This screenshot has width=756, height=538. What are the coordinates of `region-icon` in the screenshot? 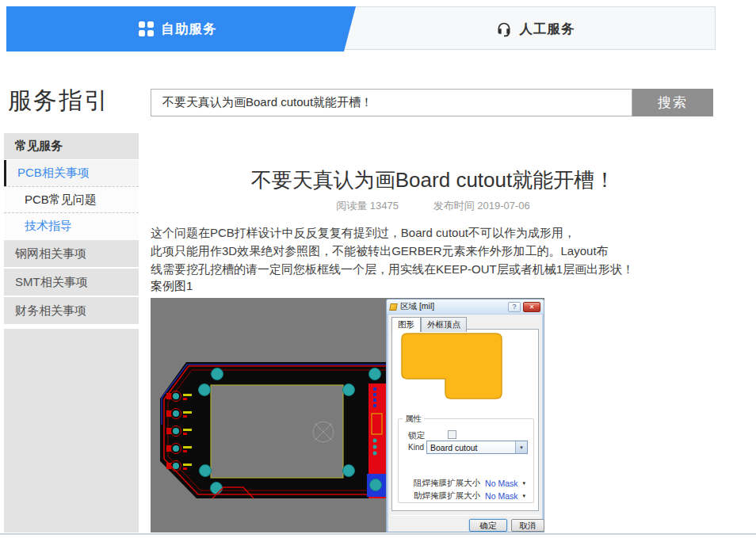 It's located at (393, 307).